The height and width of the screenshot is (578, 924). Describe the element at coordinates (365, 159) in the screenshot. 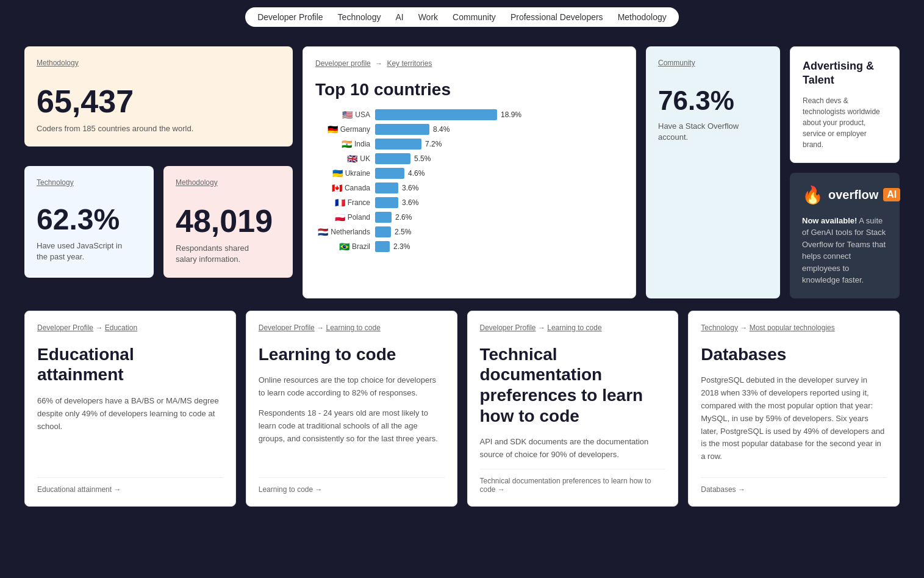

I see `country-name: UK` at that location.